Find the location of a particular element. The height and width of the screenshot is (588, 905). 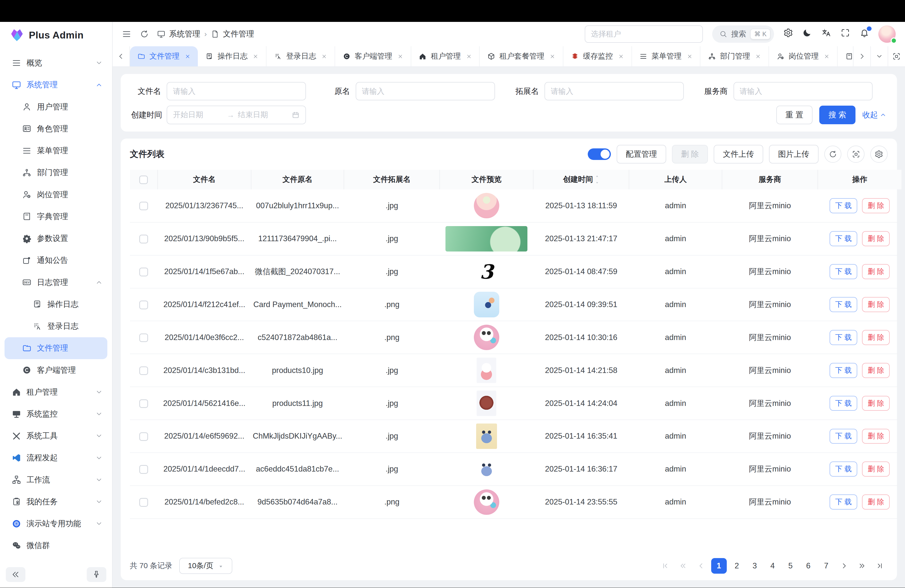

file-preview-thumbnail-green-reading-banner is located at coordinates (486, 239).